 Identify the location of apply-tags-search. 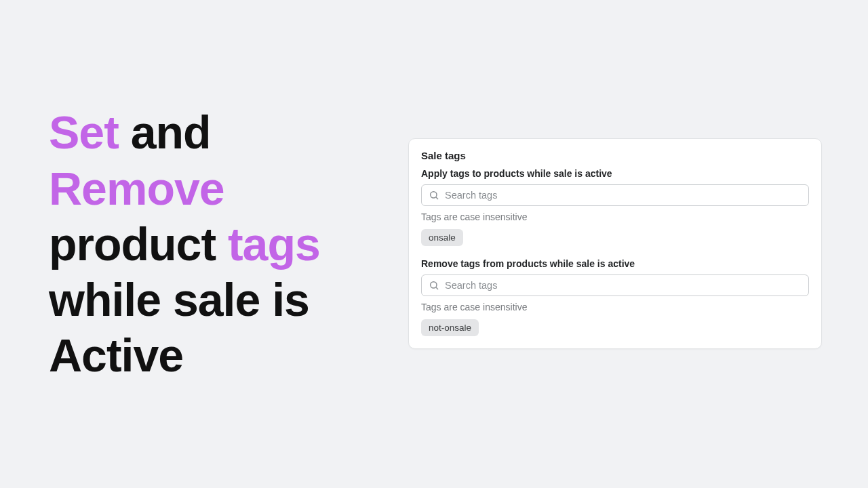
(615, 195).